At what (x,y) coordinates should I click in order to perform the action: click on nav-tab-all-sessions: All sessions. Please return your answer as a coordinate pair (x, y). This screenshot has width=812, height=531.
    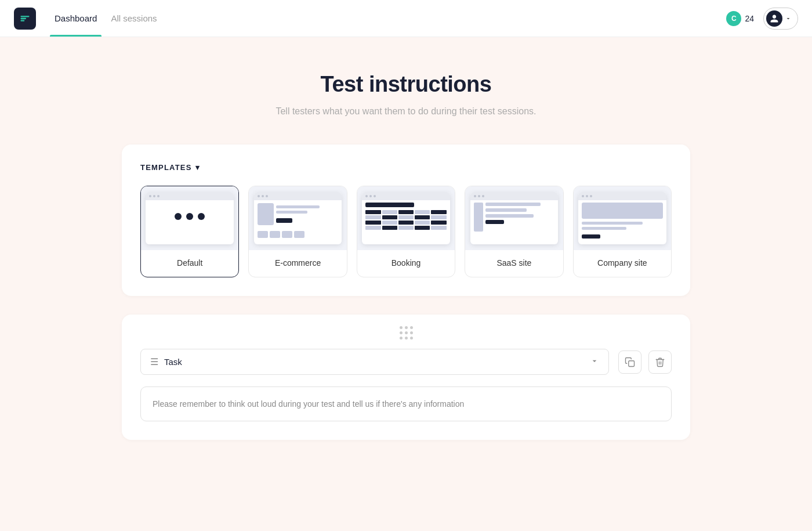
    Looking at the image, I should click on (133, 19).